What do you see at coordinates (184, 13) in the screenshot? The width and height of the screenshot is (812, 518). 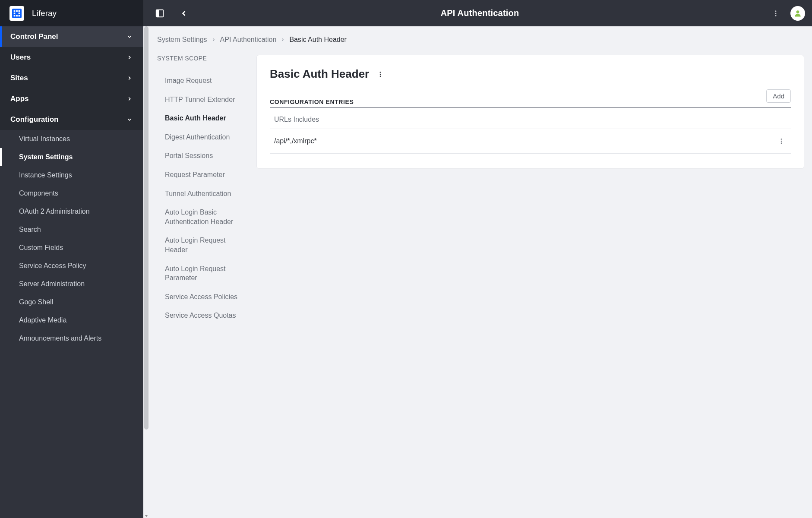 I see `back-button` at bounding box center [184, 13].